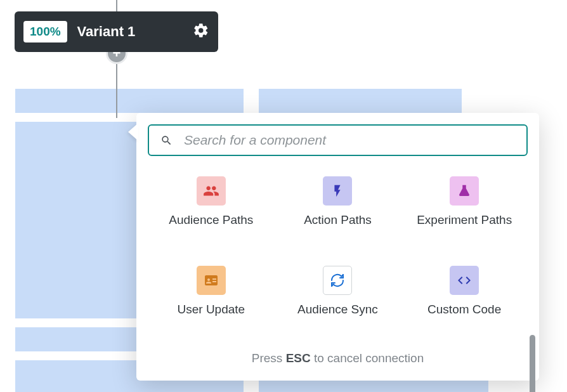  What do you see at coordinates (337, 140) in the screenshot?
I see `search-field-wrap` at bounding box center [337, 140].